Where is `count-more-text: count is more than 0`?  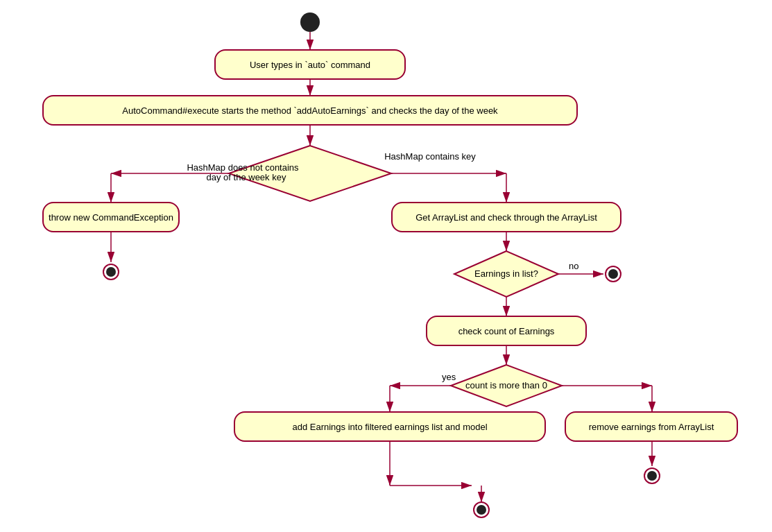 count-more-text: count is more than 0 is located at coordinates (506, 386).